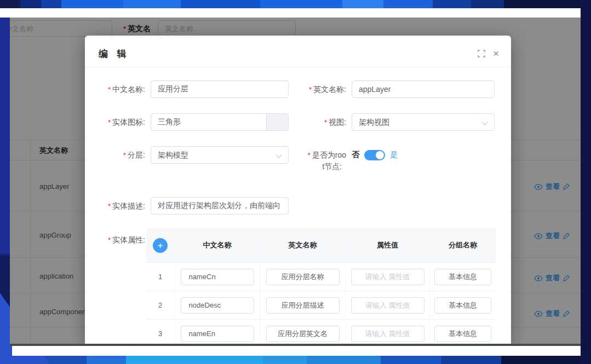 The image size is (591, 364). I want to click on view-select: 架构视图, so click(423, 122).